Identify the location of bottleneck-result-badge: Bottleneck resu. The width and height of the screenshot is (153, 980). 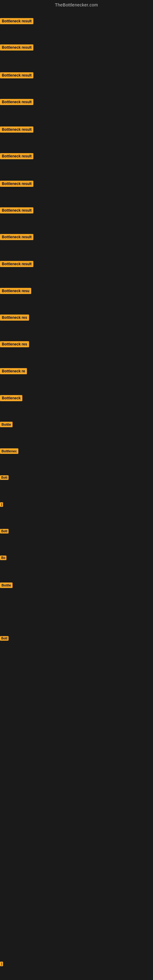
(16, 291).